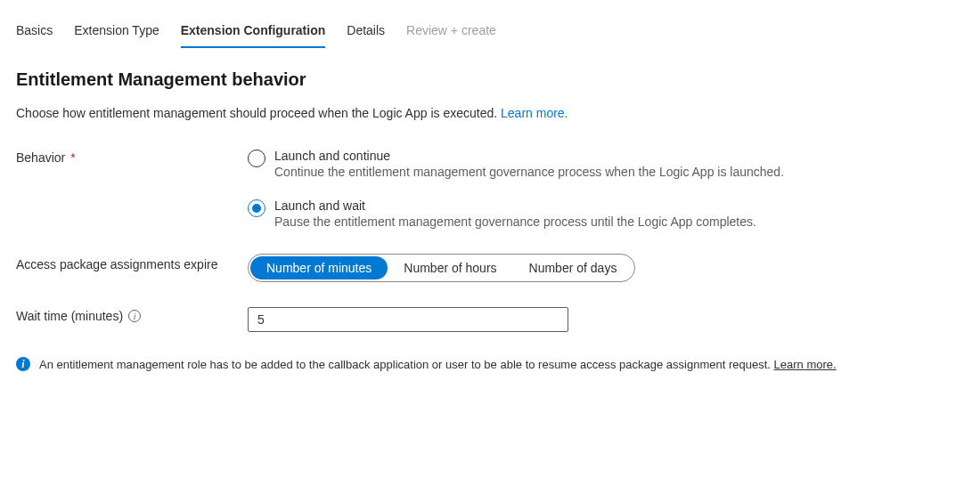 This screenshot has height=502, width=980. Describe the element at coordinates (606, 268) in the screenshot. I see `expire-control: Number of minutes Number of hours Number…` at that location.